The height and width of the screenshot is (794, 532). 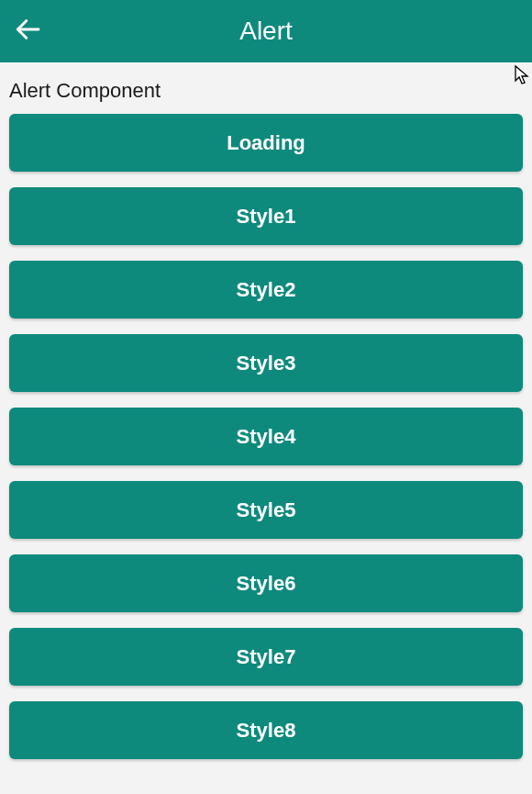 What do you see at coordinates (266, 363) in the screenshot?
I see `style3-button: Style3` at bounding box center [266, 363].